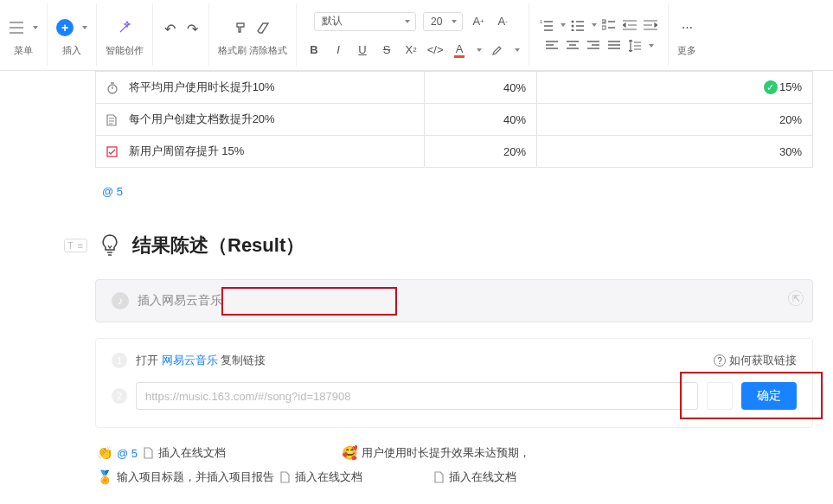 Image resolution: width=833 pixels, height=504 pixels. Describe the element at coordinates (73, 35) in the screenshot. I see `toolbar-group-insert: + 插入` at that location.